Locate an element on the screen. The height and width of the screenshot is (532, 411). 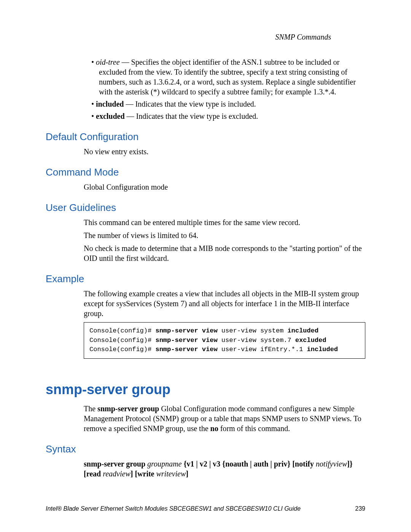
parameter-list: oid-tree — Specifies the object identifi… is located at coordinates (225, 89).